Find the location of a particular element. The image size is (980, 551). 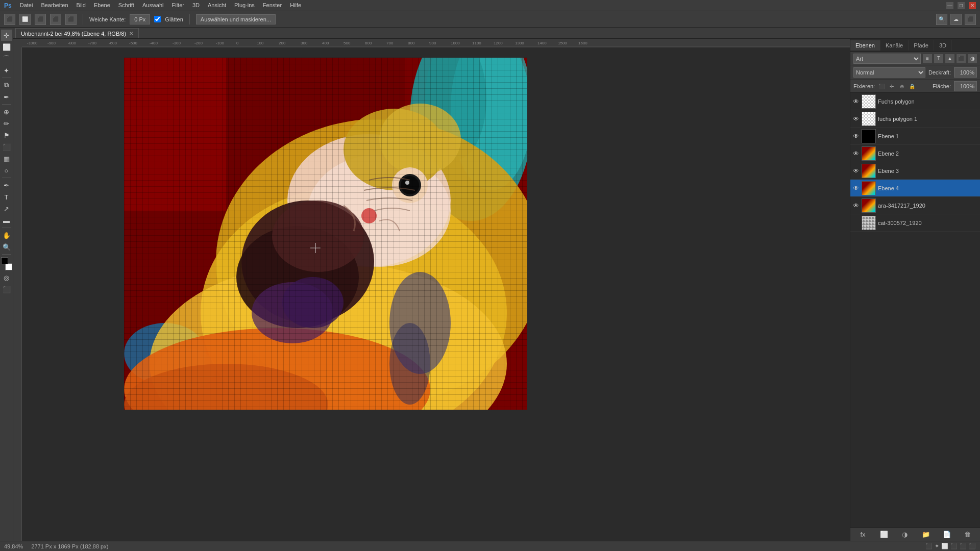

glatt-checkbox is located at coordinates (157, 19).